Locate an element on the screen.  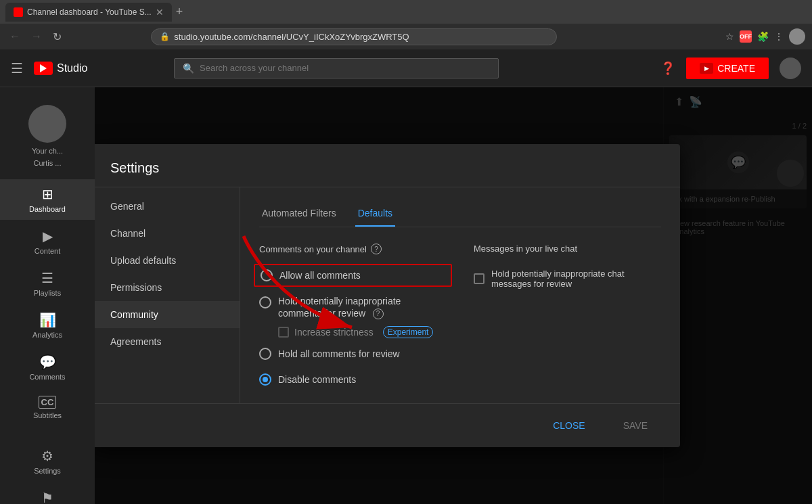
close-button: CLOSE is located at coordinates (568, 426).